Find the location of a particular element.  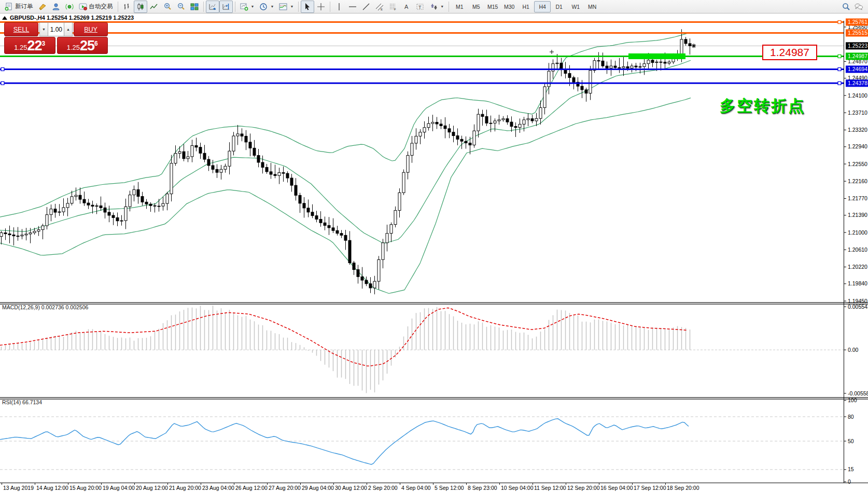

bid-pip-digit: 3 is located at coordinates (44, 44).